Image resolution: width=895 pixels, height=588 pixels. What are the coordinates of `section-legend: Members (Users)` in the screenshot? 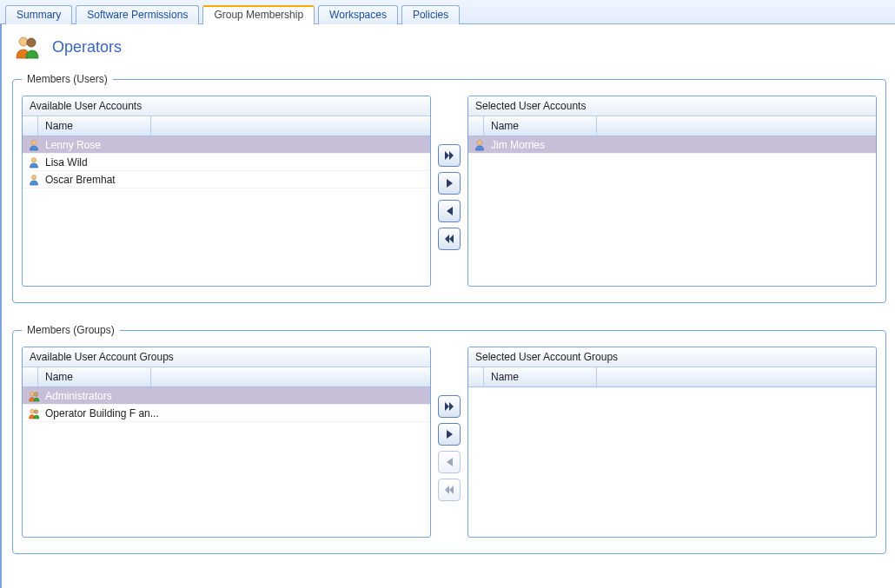 It's located at (68, 79).